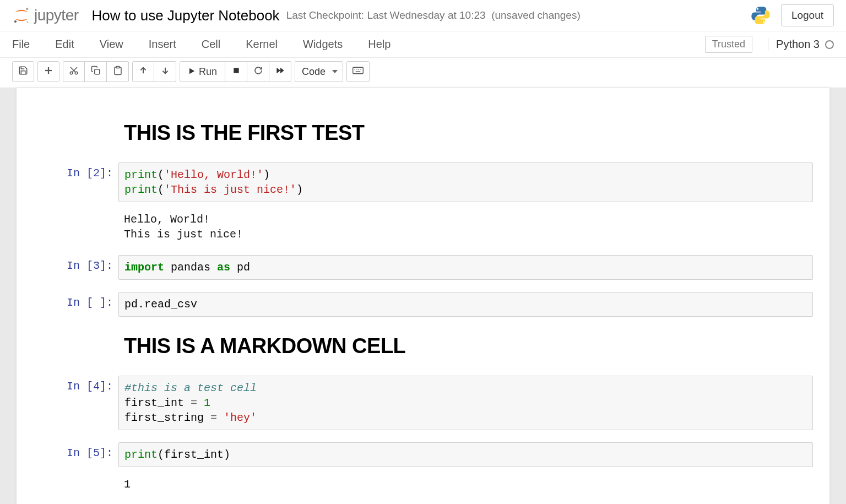 The height and width of the screenshot is (504, 846). I want to click on markdown-heading: THIS IS THE FIRST TEST, so click(466, 133).